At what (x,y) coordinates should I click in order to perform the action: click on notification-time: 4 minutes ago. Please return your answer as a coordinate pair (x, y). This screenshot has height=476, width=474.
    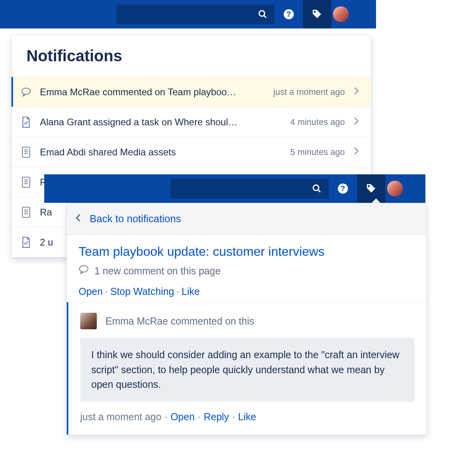
    Looking at the image, I should click on (318, 122).